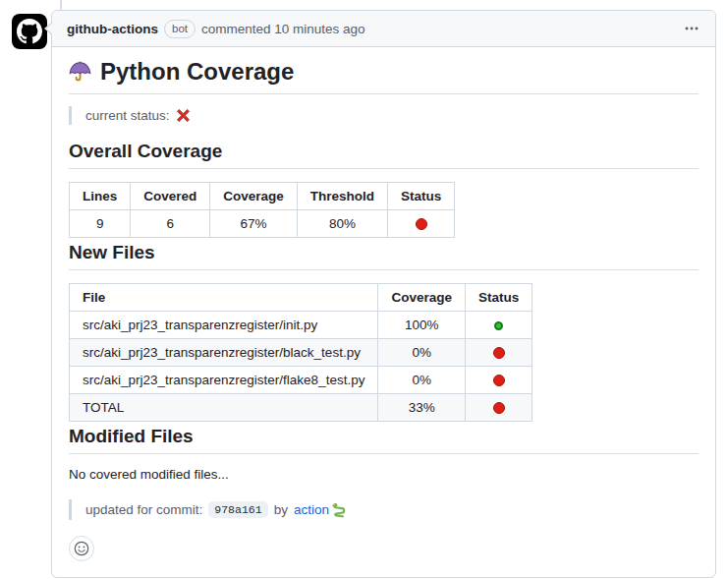  What do you see at coordinates (262, 197) in the screenshot?
I see `table-header-row: Lines Covered Coverage Threshold Status` at bounding box center [262, 197].